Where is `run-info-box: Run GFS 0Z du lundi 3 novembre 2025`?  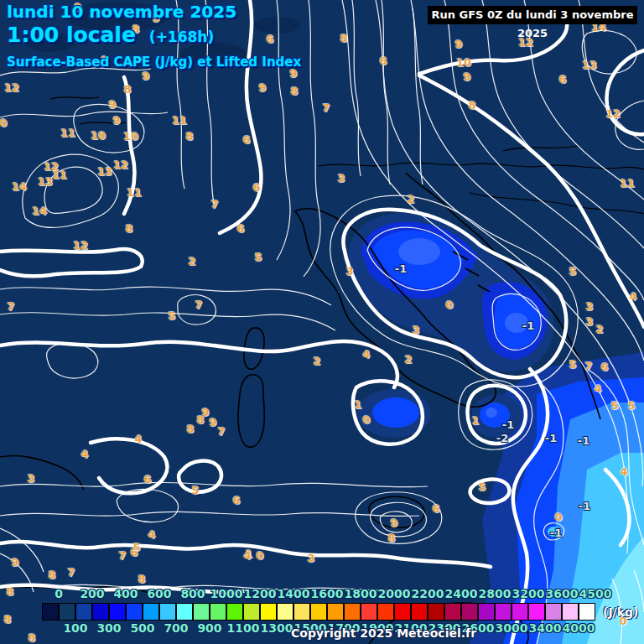 run-info-box: Run GFS 0Z du lundi 3 novembre 2025 is located at coordinates (532, 15).